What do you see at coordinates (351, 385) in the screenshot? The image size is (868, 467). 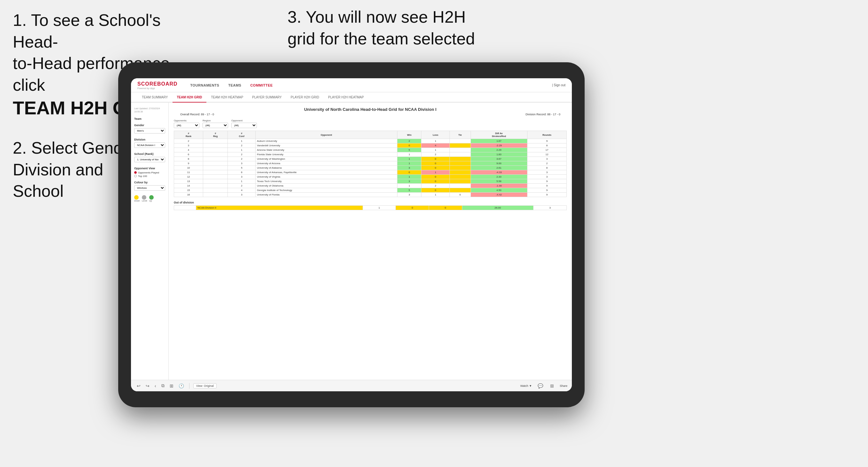 I see `bottom-toolbar: ↩ ↪ ‹ ⧉ ⊞ 🕐 View: Original Watch ▼ 💬 ⊞ S…` at bounding box center [351, 385].